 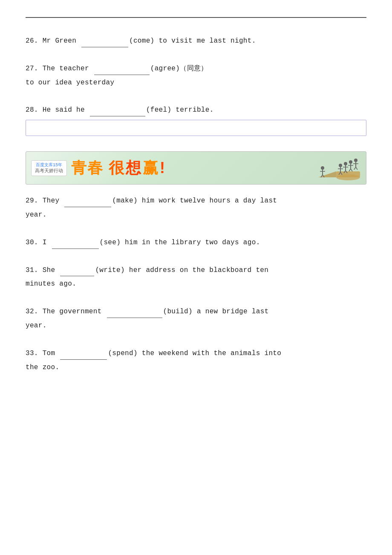 What do you see at coordinates (196, 367) in the screenshot?
I see `q33-continuation: the zoo.` at bounding box center [196, 367].